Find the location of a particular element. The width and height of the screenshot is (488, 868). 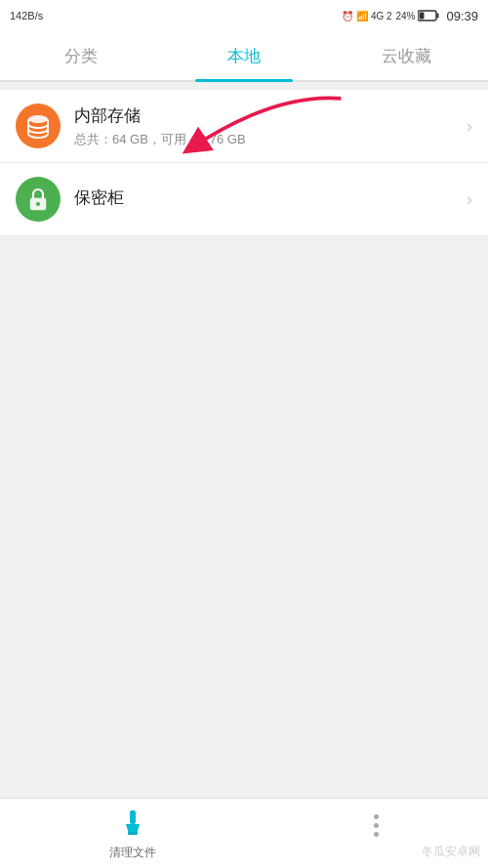

safebox-chevron: › is located at coordinates (469, 199).